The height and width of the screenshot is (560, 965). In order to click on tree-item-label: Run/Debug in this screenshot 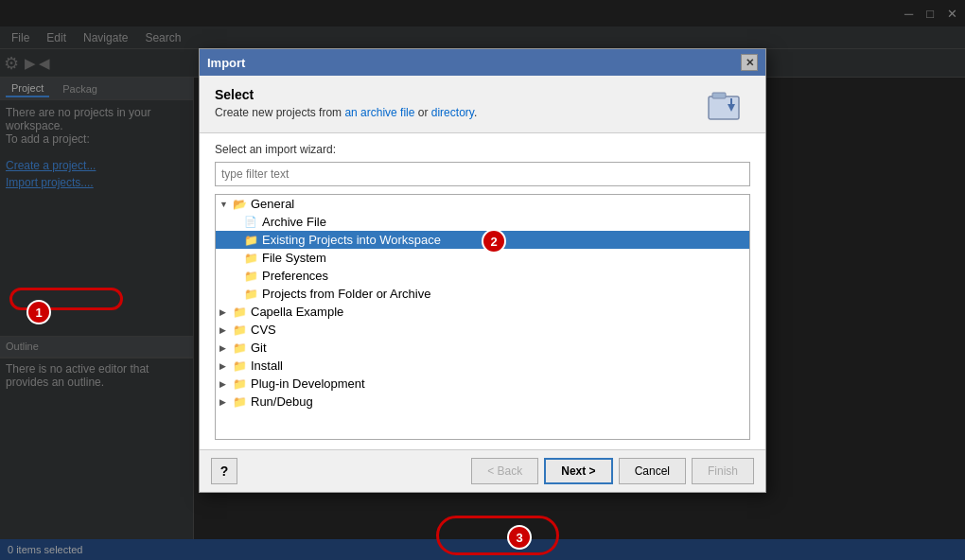, I will do `click(282, 401)`.